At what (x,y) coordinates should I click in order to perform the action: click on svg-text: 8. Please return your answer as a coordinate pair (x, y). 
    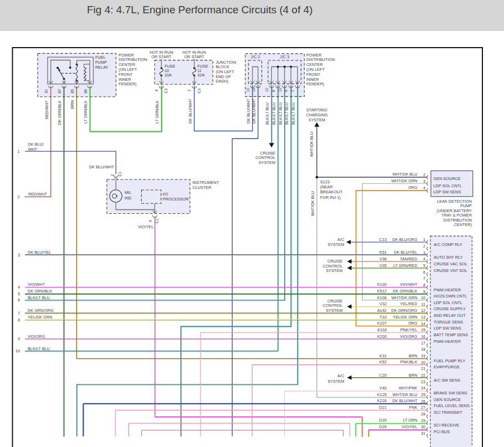
    Looking at the image, I should click on (274, 91).